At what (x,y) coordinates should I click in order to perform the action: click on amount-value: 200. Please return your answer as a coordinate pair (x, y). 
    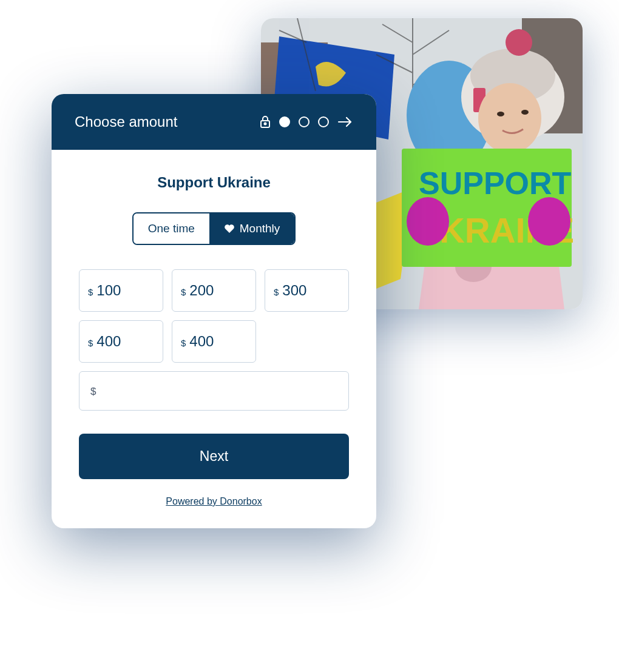
    Looking at the image, I should click on (201, 291).